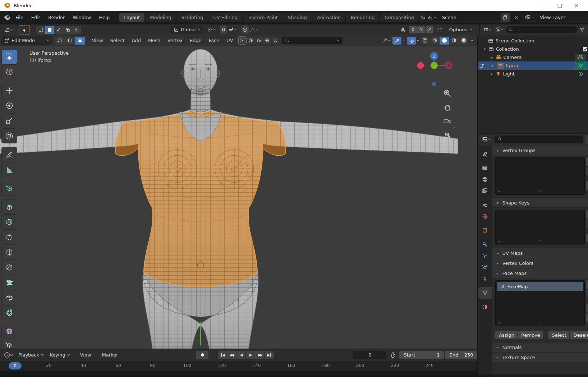  Describe the element at coordinates (587, 162) in the screenshot. I see `vg-add-button: +` at that location.